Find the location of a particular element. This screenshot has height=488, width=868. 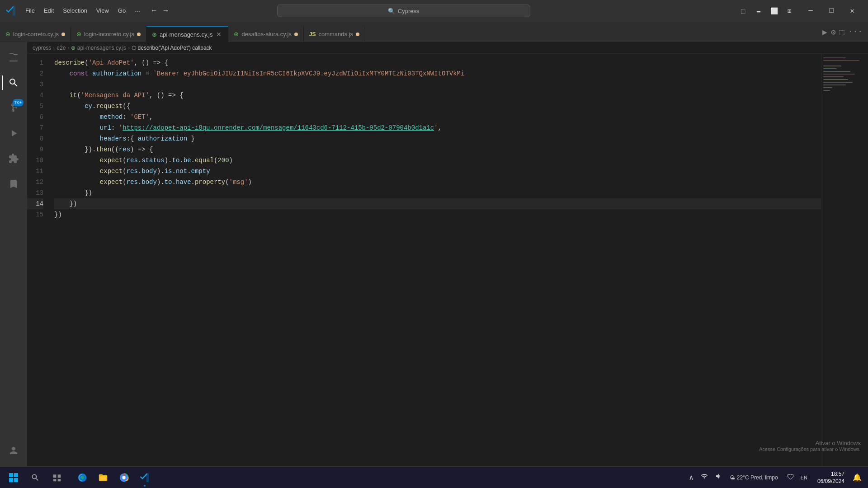

nav-back-button: ← is located at coordinates (154, 11).